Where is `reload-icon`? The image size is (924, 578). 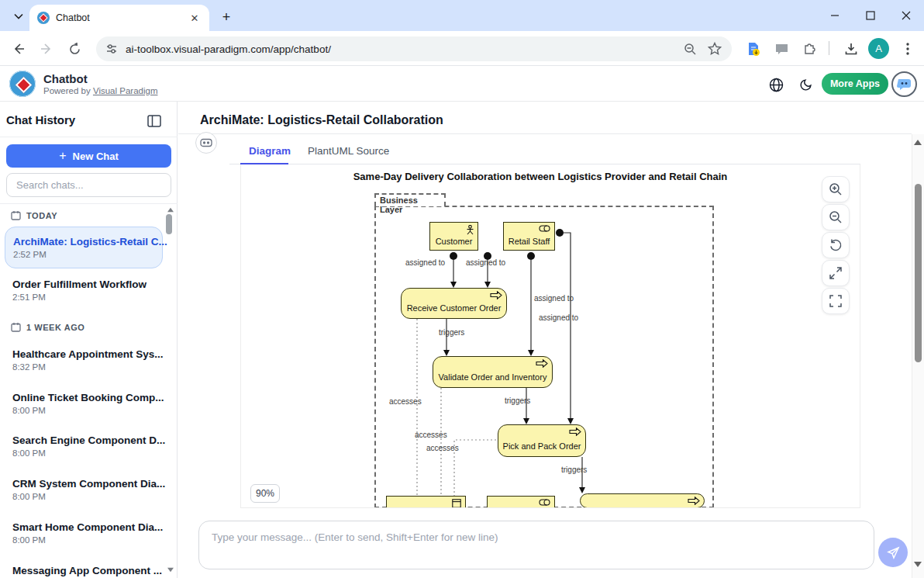
reload-icon is located at coordinates (74, 49).